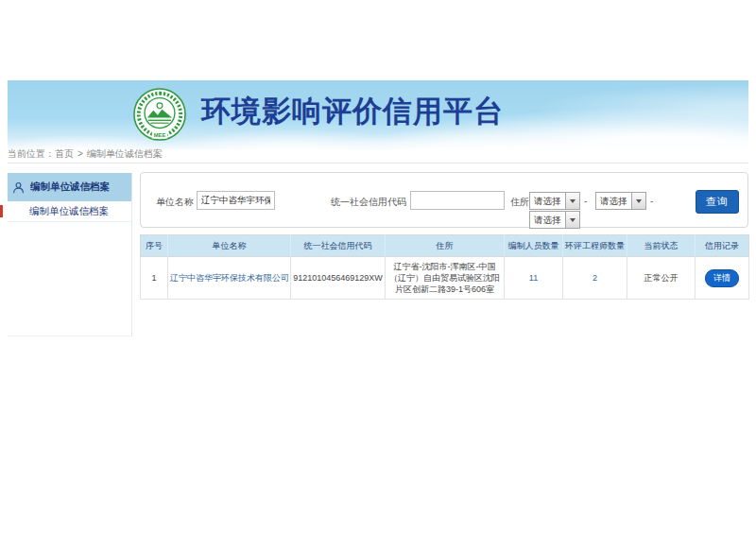 The height and width of the screenshot is (534, 756). What do you see at coordinates (555, 219) in the screenshot?
I see `address-district-select: 请选择` at bounding box center [555, 219].